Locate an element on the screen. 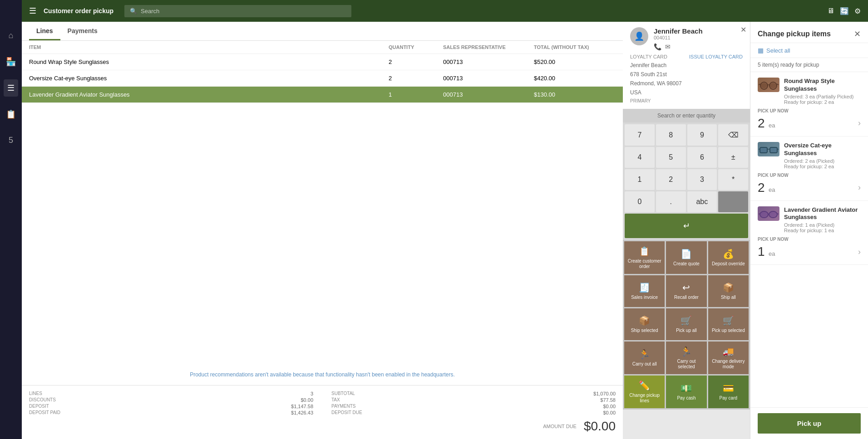 This screenshot has height=439, width=868. deposit-override-btn: 💰 Deposit override is located at coordinates (728, 258).